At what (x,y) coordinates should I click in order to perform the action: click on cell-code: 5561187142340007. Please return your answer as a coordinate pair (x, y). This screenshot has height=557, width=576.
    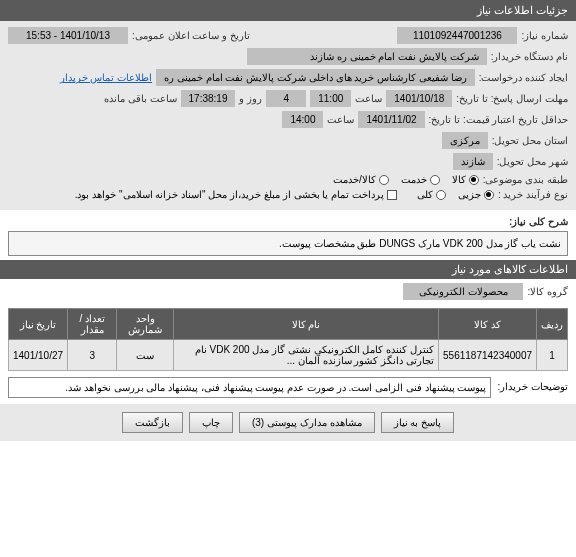
    Looking at the image, I should click on (488, 356).